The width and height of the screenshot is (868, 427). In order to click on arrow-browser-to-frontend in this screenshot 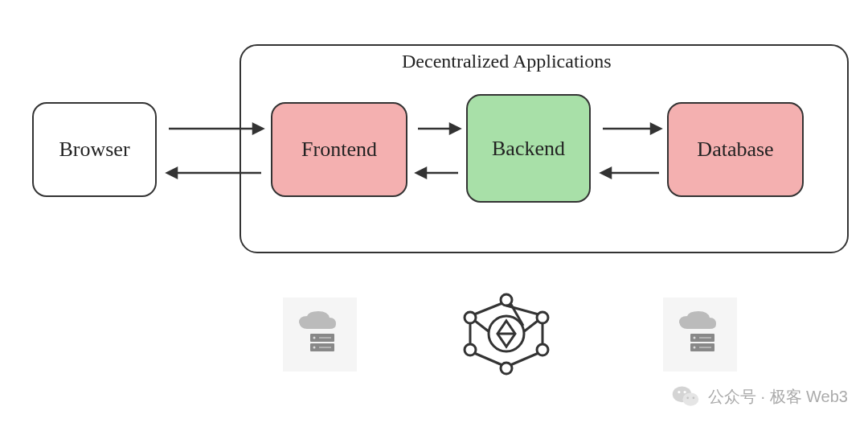, I will do `click(215, 129)`.